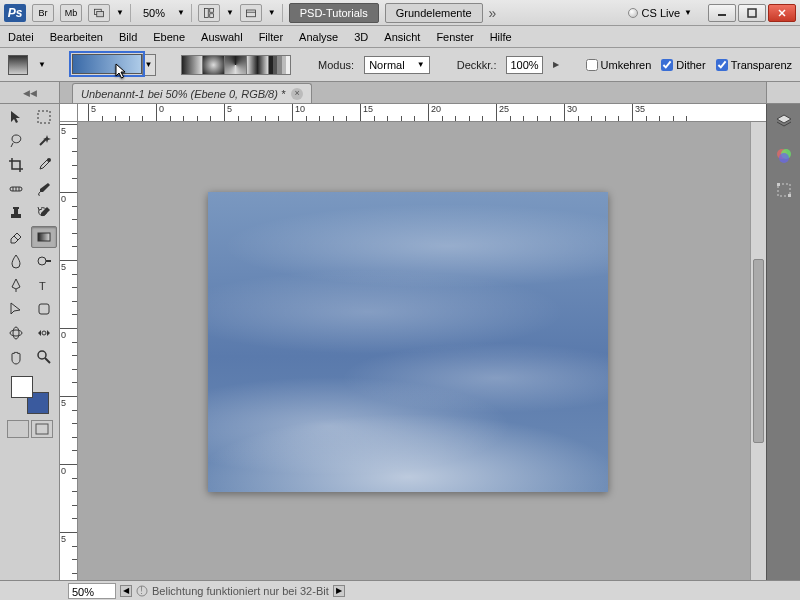 This screenshot has height=600, width=800. I want to click on gradient-picker-dropdown: ▼, so click(149, 65).